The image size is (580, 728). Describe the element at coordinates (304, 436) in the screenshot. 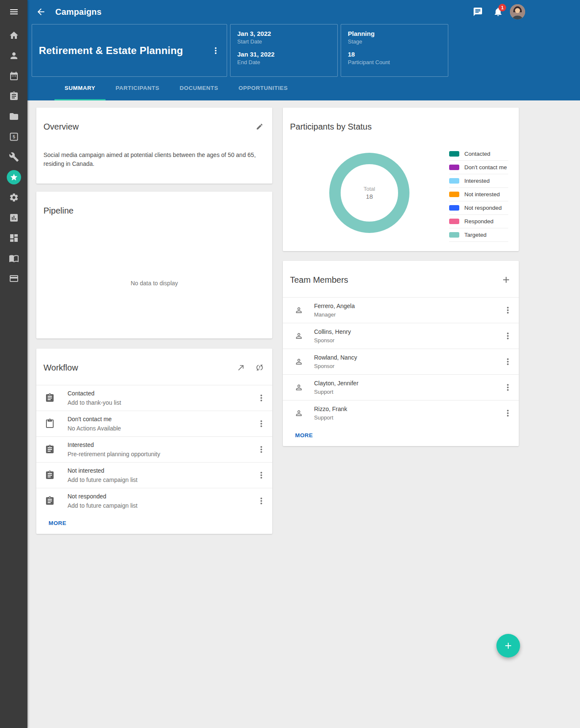

I see `team-more-button: MORE` at that location.